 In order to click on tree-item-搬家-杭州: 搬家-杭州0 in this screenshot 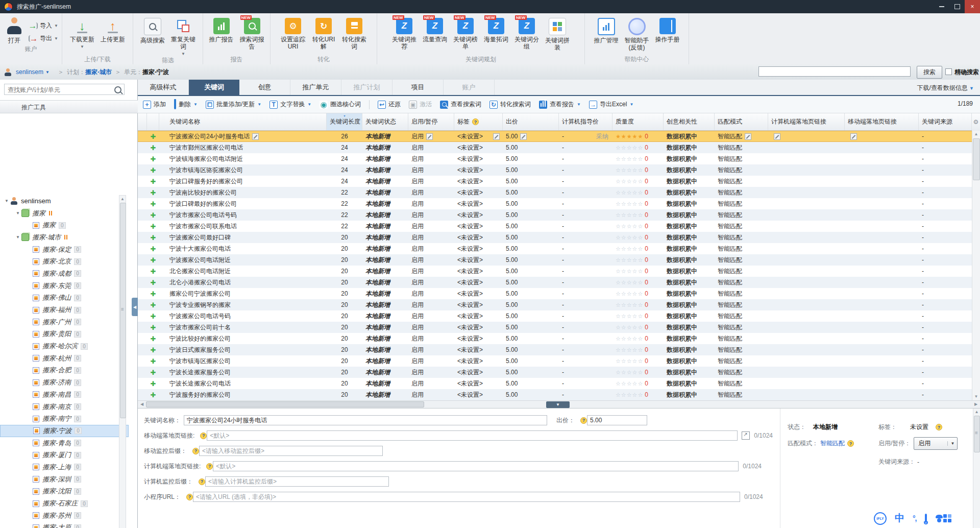, I will do `click(64, 358)`.